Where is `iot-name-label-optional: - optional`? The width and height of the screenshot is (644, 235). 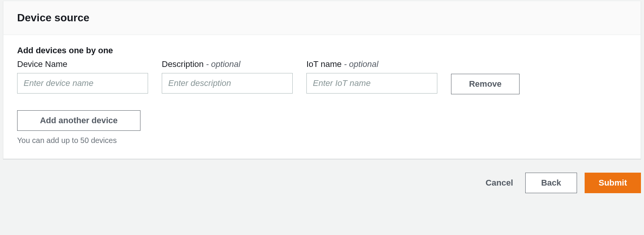 iot-name-label-optional: - optional is located at coordinates (360, 64).